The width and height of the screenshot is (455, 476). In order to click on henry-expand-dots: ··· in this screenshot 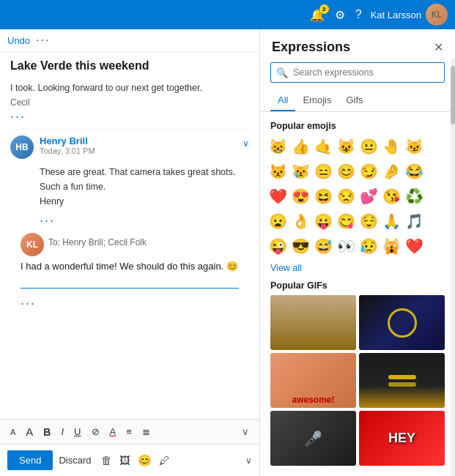, I will do `click(130, 221)`.